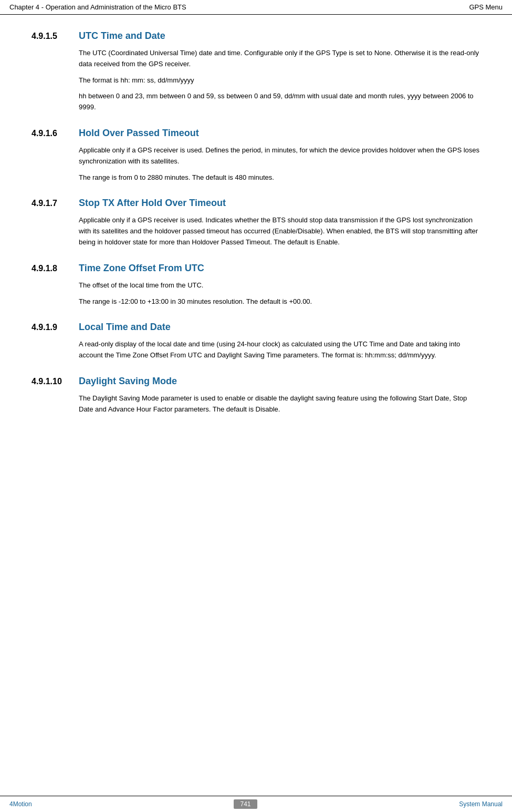  Describe the element at coordinates (50, 203) in the screenshot. I see `section-4-9-1-7-number: 4.9.1.7` at that location.